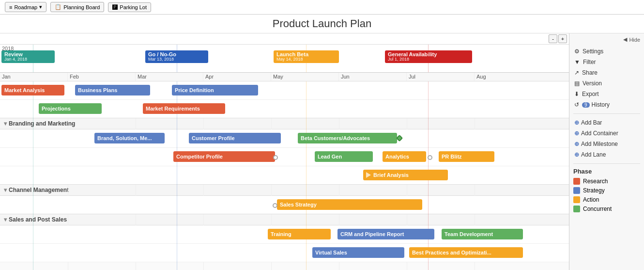  I want to click on month-jun: Jun, so click(373, 77).